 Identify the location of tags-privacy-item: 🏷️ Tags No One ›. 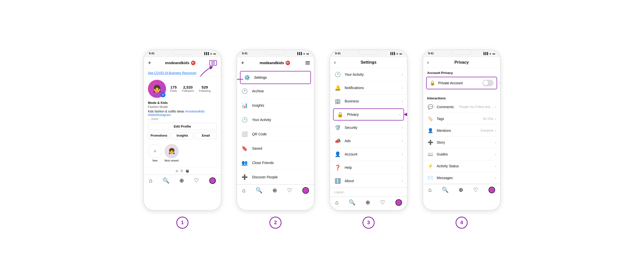
(462, 119).